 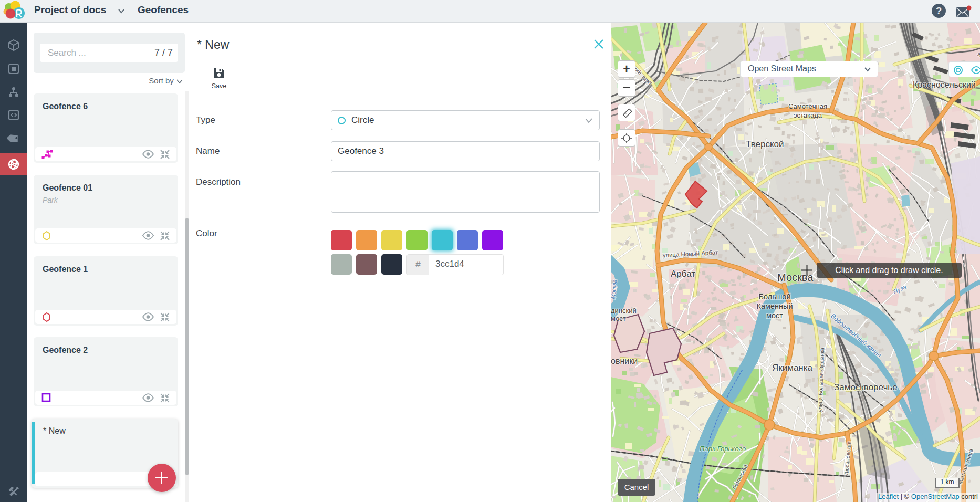 I want to click on svg-text: Тверской, so click(x=765, y=144).